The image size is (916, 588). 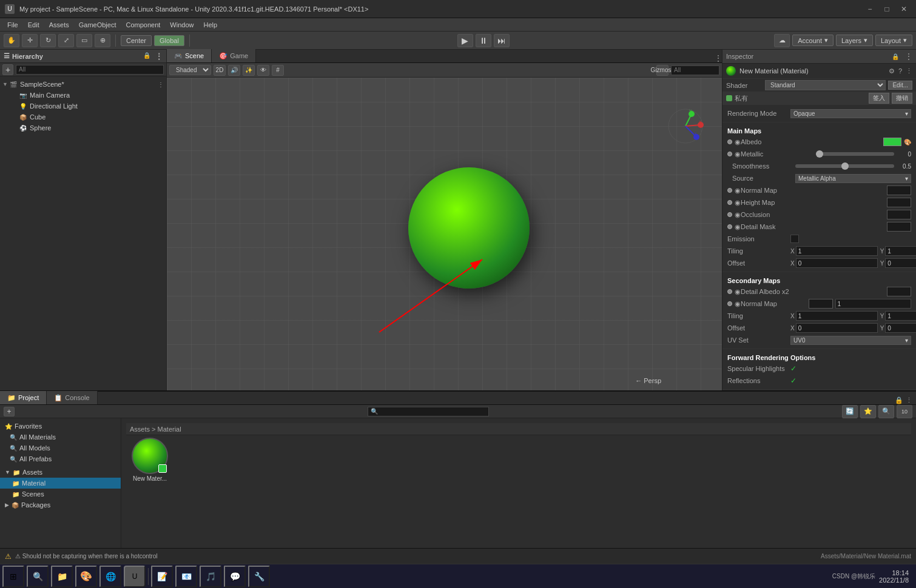 What do you see at coordinates (220, 70) in the screenshot?
I see `2d-toggle-button: 2D` at bounding box center [220, 70].